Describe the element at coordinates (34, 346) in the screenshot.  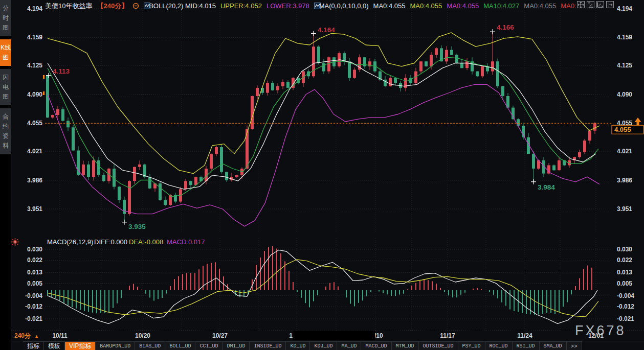
I see `toolbar-item--: 指标` at that location.